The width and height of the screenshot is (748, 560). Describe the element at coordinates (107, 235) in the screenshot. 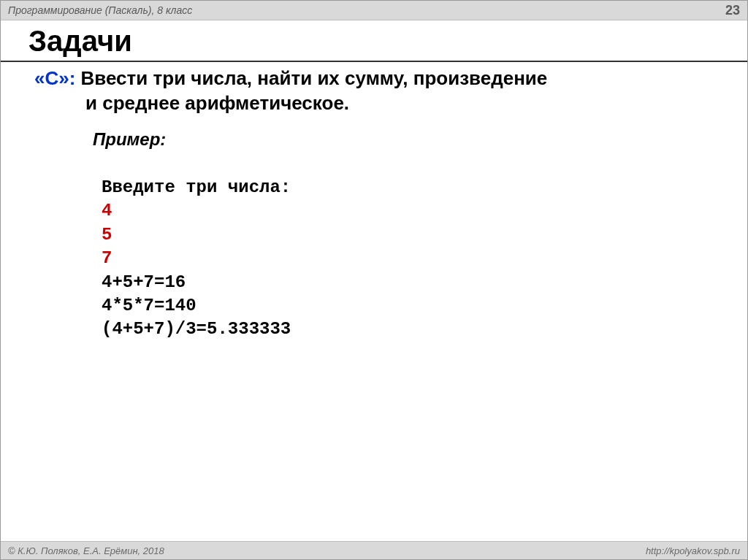

I see `example-input-2: 5` at that location.